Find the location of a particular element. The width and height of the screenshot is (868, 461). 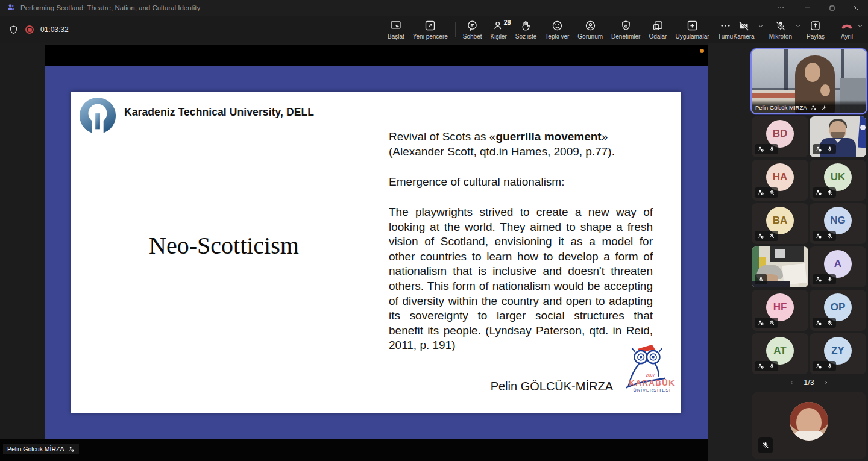

new-window-button: Yeni pencere is located at coordinates (430, 30).